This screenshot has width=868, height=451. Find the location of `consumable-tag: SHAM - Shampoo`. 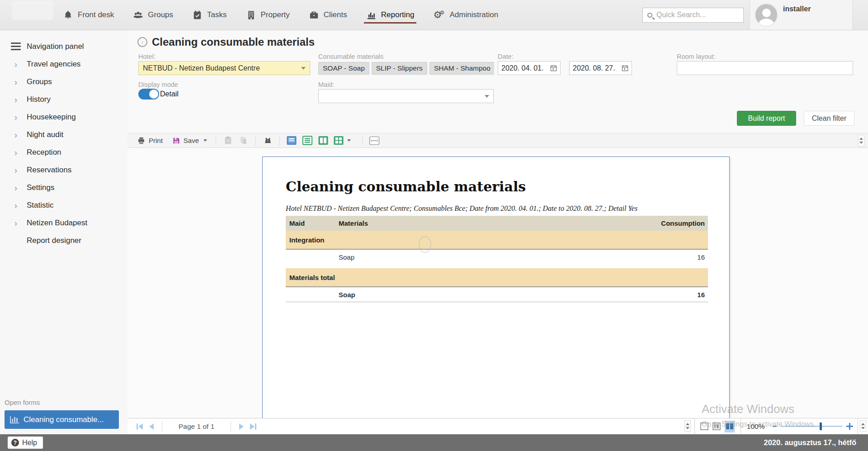

consumable-tag: SHAM - Shampoo is located at coordinates (462, 68).